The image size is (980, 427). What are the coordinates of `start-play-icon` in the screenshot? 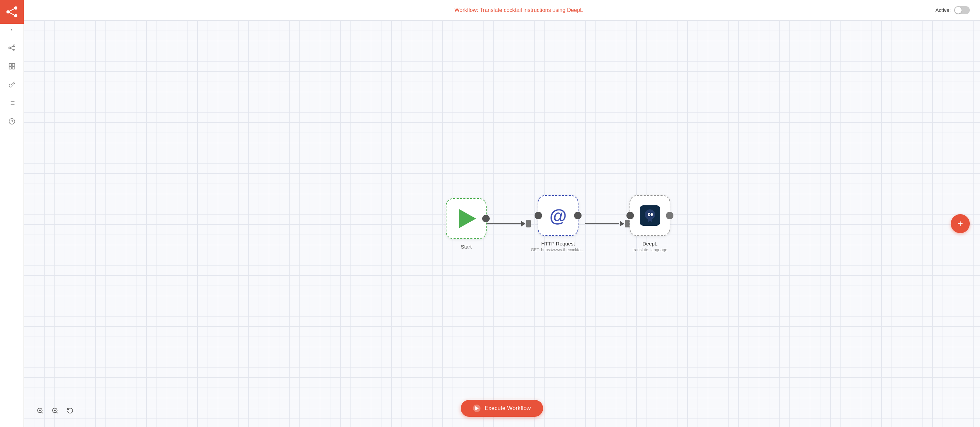 It's located at (468, 219).